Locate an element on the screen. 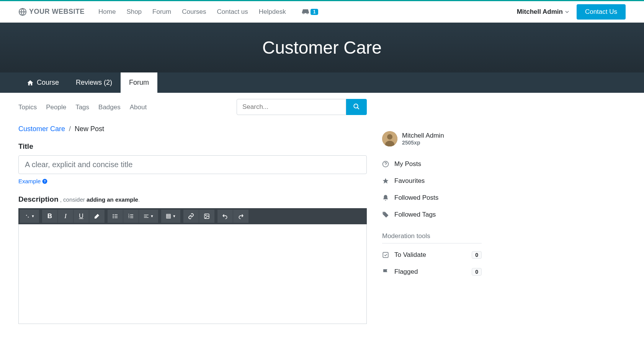  chevron-down-icon is located at coordinates (567, 12).